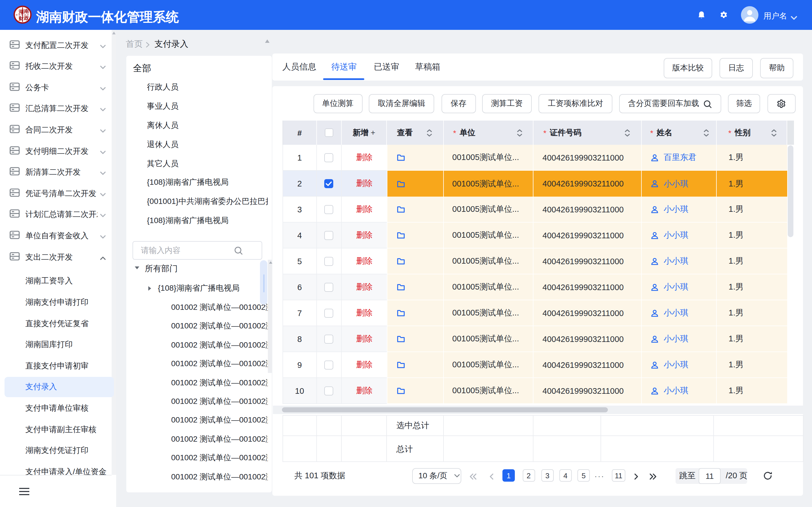  Describe the element at coordinates (27, 18) in the screenshot. I see `svg-text: 政` at that location.